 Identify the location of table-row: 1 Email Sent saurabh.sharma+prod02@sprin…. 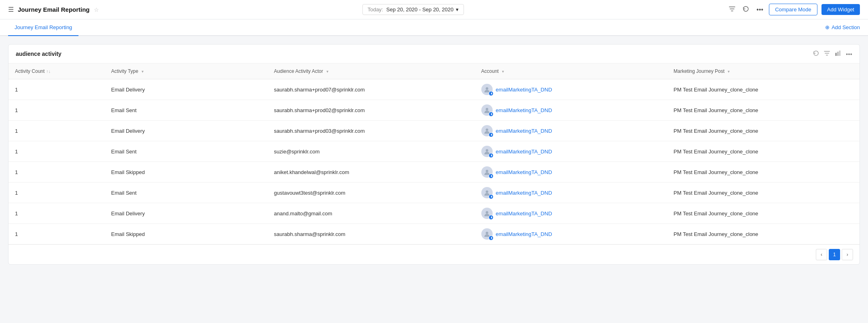
(434, 110).